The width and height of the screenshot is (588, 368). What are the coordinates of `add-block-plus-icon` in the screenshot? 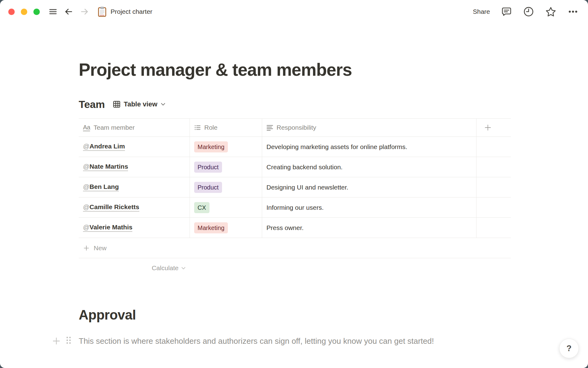 It's located at (56, 341).